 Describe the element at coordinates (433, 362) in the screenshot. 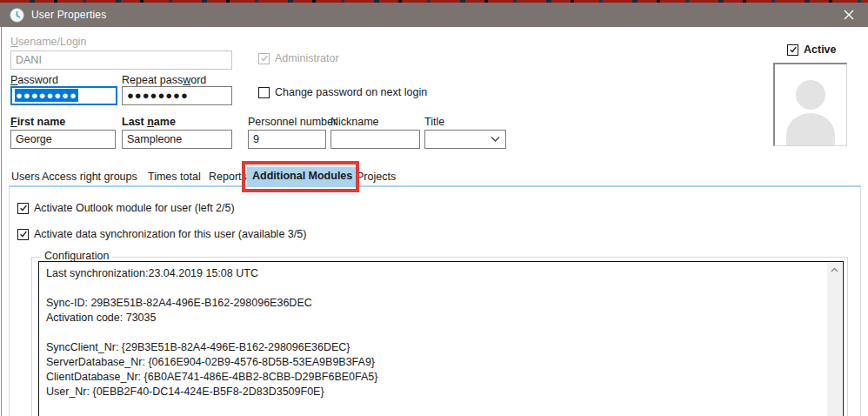

I see `config-line: ServerDatabase_Nr: {0616E904-02B9-4576-8…` at that location.